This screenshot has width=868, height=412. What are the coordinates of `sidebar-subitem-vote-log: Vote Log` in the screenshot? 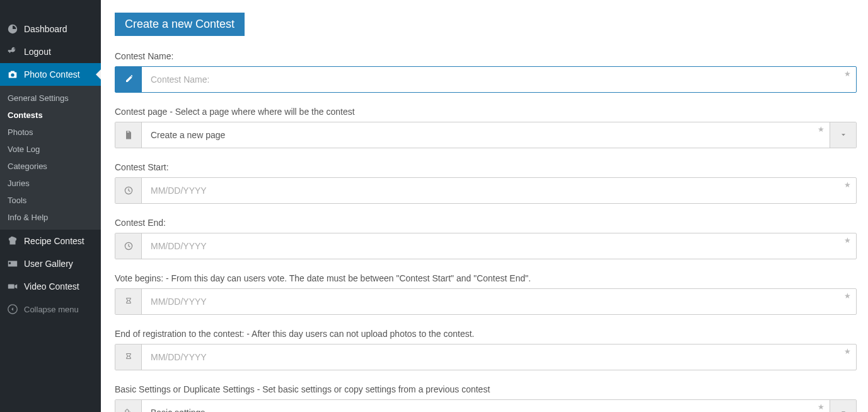 It's located at (50, 149).